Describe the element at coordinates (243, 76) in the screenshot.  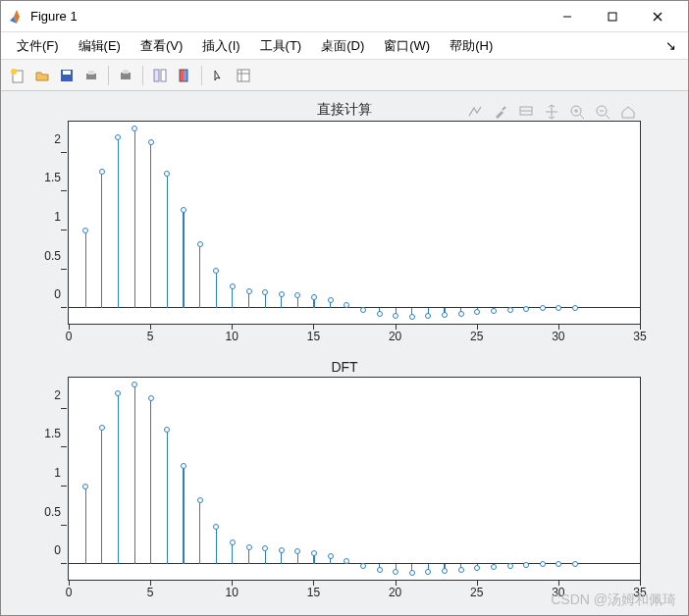
I see `property-inspector-button` at that location.